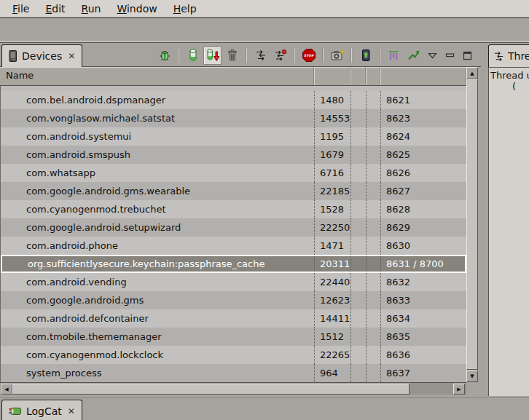 The image size is (529, 420). What do you see at coordinates (71, 411) in the screenshot?
I see `tab-logcat-close-icon: ✕` at bounding box center [71, 411].